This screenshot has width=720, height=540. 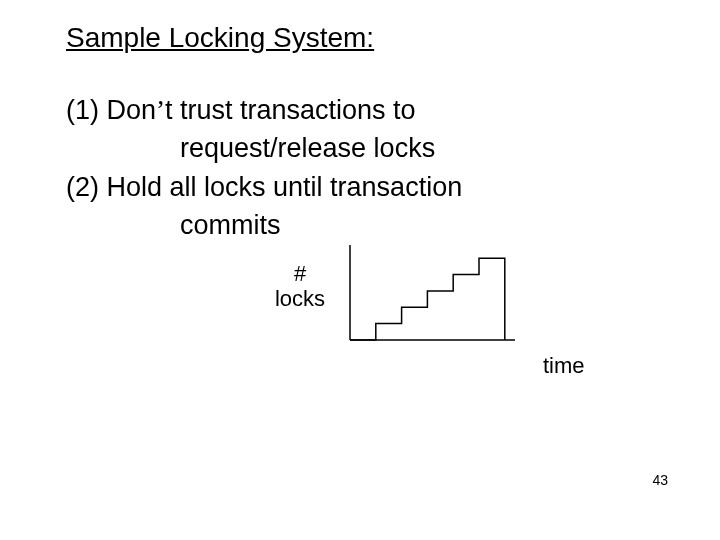 I want to click on slide-heading: Sample Locking System:, so click(x=220, y=38).